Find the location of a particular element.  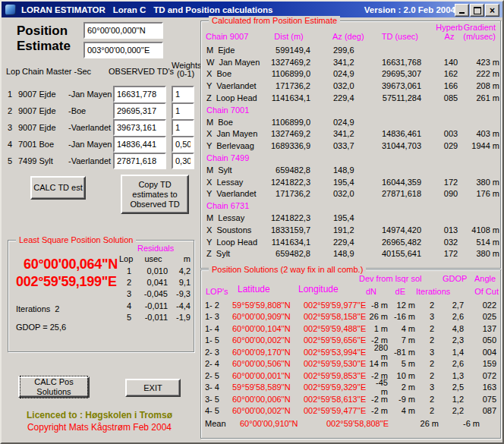

header-dn: dN is located at coordinates (366, 291).